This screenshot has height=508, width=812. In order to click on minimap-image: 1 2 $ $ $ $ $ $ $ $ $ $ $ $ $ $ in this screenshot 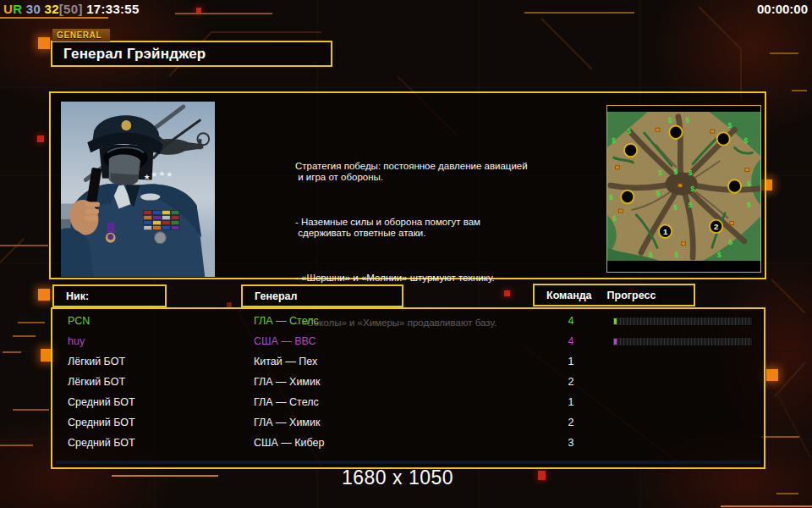, I will do `click(683, 189)`.